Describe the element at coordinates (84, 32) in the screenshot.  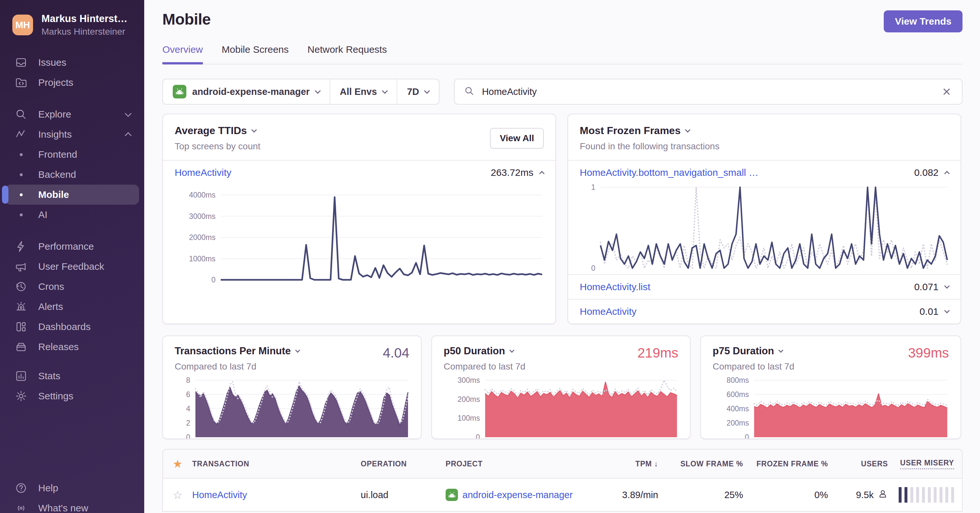
I see `user-org: Markus Hintersteiner` at that location.